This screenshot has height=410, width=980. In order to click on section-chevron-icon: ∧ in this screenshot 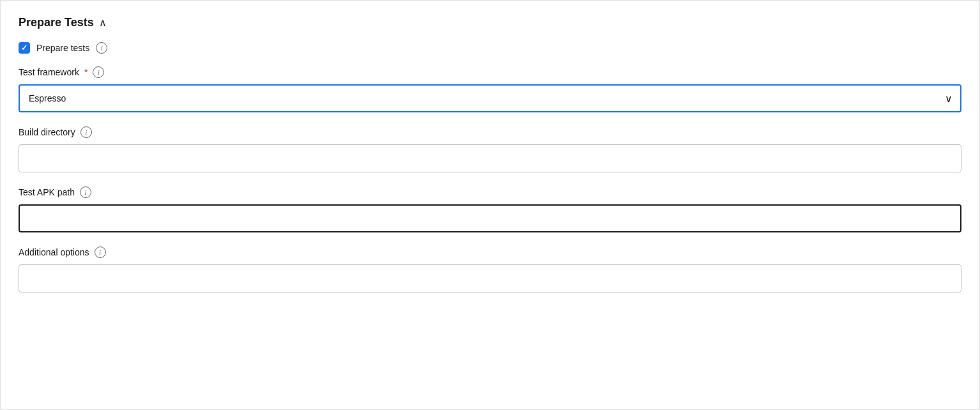, I will do `click(103, 23)`.